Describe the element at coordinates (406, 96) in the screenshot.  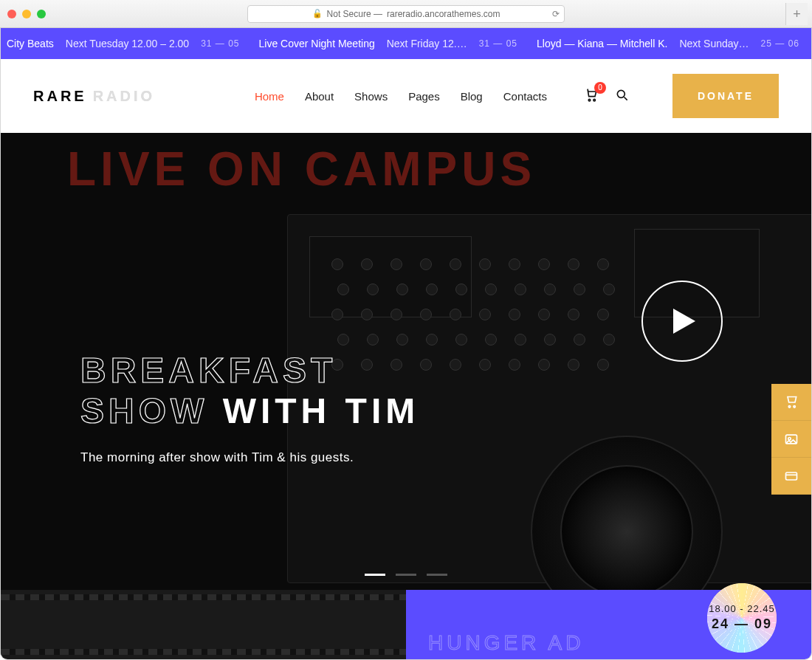
I see `site-header: RARE RADIO Home About Shows Pages Blog C…` at that location.